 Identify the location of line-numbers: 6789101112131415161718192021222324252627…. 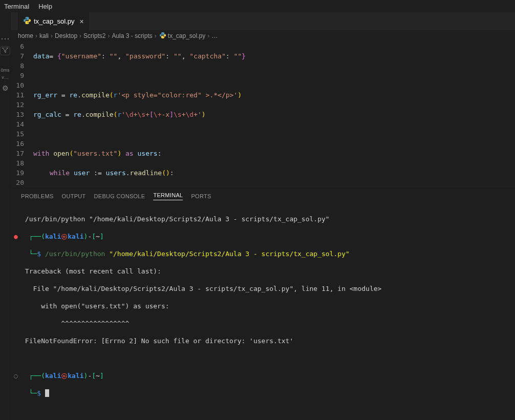
(22, 115).